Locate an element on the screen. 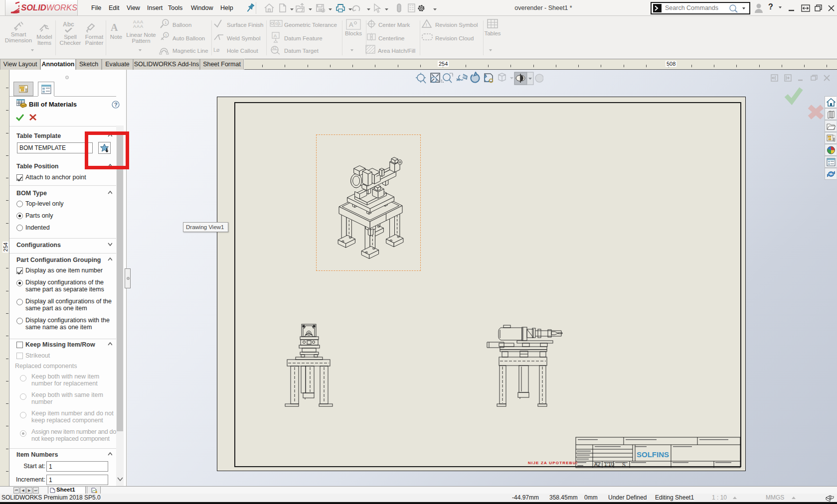 This screenshot has width=837, height=504. svg-text: 0.1 is located at coordinates (278, 24).